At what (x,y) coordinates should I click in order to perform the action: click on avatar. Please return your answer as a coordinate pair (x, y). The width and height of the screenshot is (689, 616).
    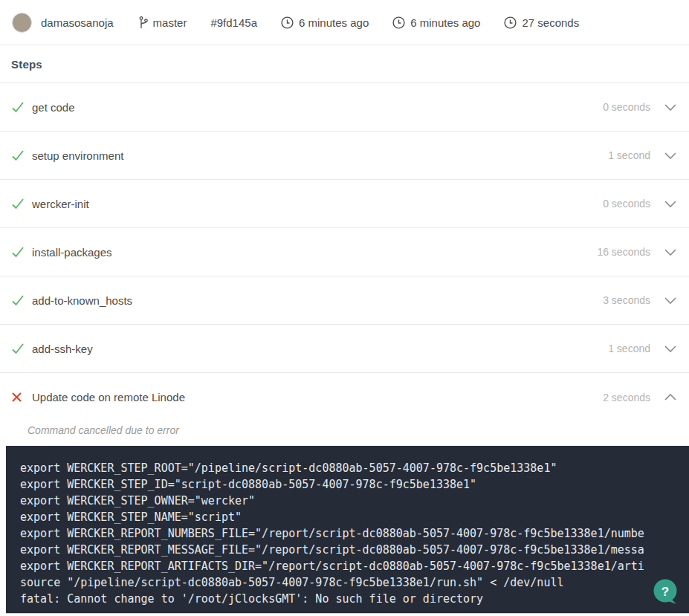
    Looking at the image, I should click on (22, 22).